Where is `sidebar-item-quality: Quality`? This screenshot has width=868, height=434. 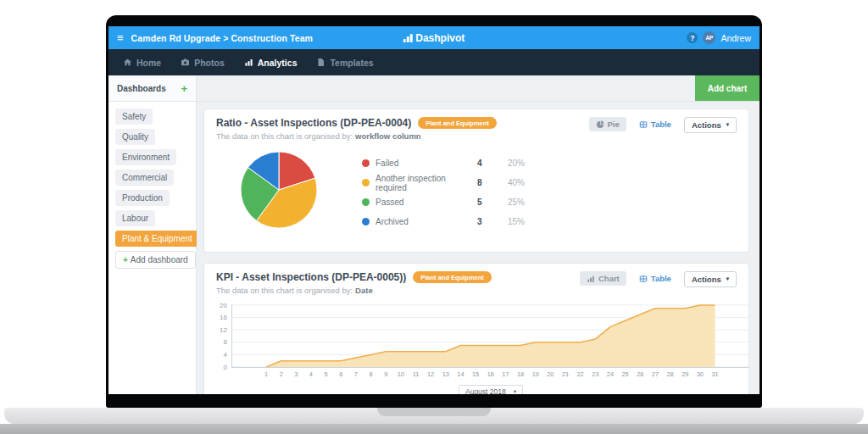 sidebar-item-quality: Quality is located at coordinates (136, 137).